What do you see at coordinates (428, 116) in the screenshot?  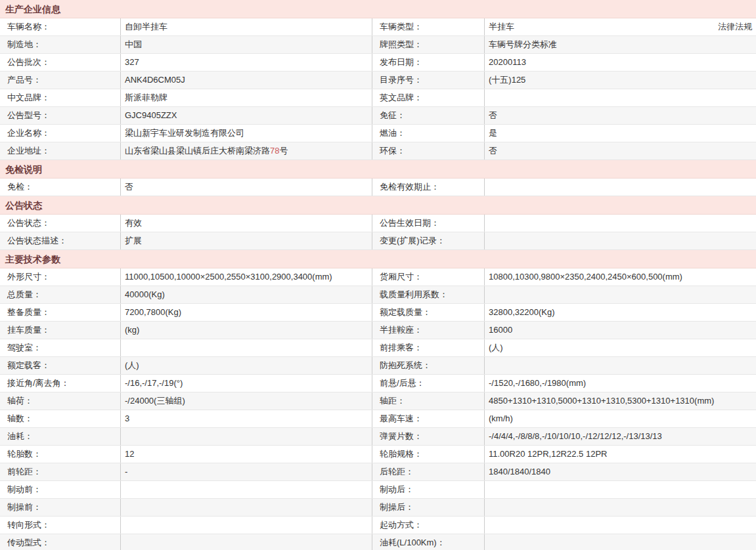 I see `label-cell: 免征：` at bounding box center [428, 116].